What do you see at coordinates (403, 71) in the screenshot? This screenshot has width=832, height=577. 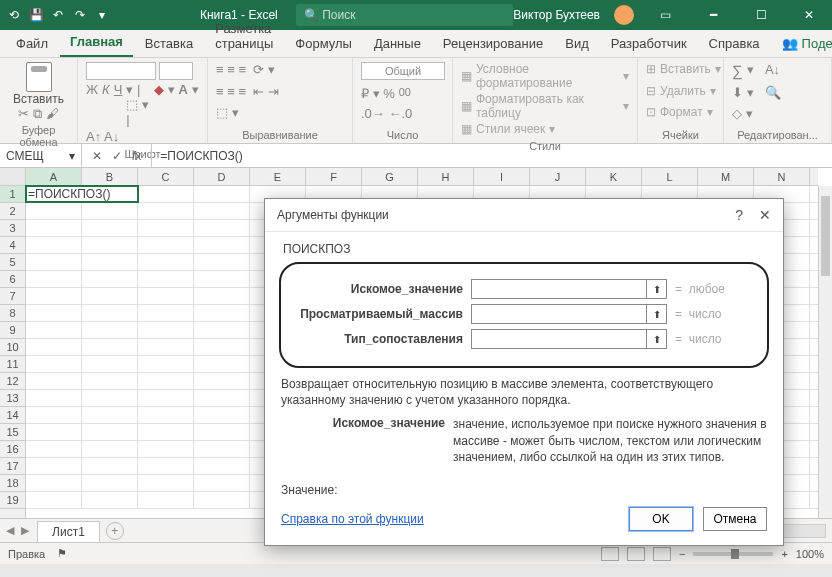 I see `number-format: Общий` at bounding box center [403, 71].